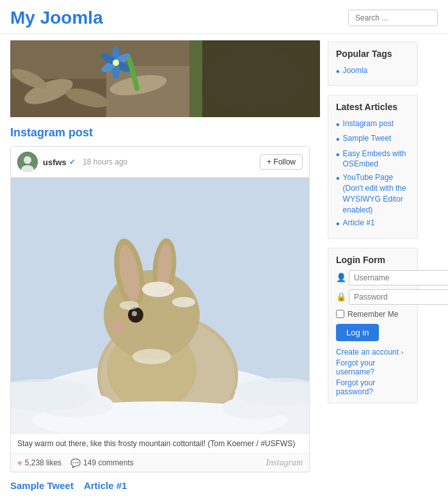  Describe the element at coordinates (340, 297) in the screenshot. I see `lock-icon: 🔒` at that location.